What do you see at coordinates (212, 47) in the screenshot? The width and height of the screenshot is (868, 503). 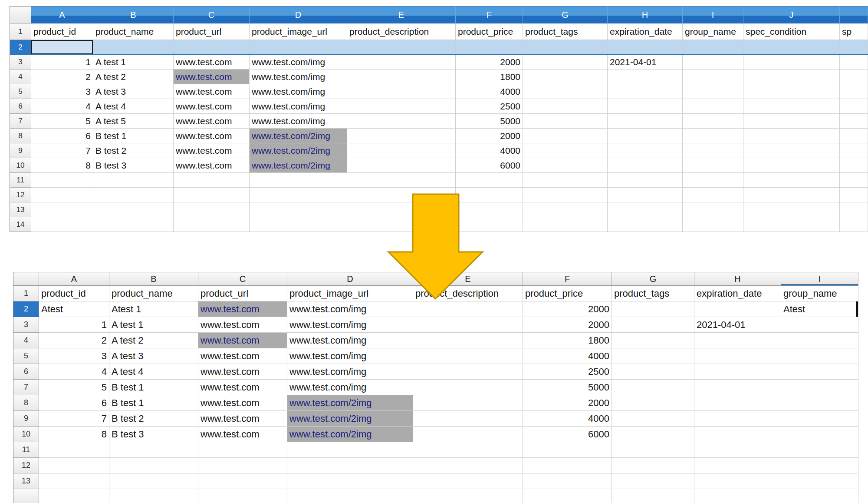 I see `cell-C2` at bounding box center [212, 47].